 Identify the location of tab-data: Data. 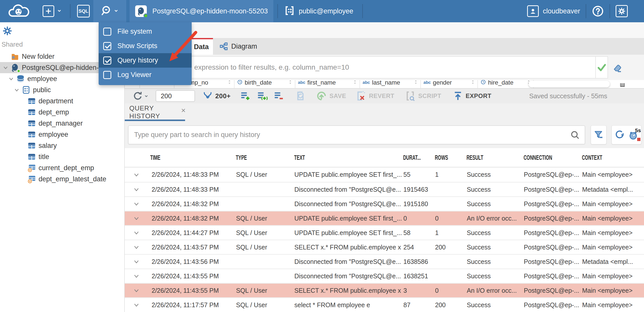
(201, 46).